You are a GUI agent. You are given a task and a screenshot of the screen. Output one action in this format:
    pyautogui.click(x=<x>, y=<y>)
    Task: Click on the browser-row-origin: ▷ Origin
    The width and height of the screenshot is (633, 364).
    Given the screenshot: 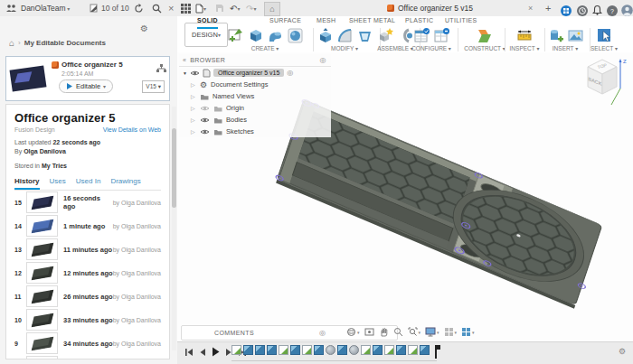 What is the action you would take?
    pyautogui.click(x=255, y=108)
    